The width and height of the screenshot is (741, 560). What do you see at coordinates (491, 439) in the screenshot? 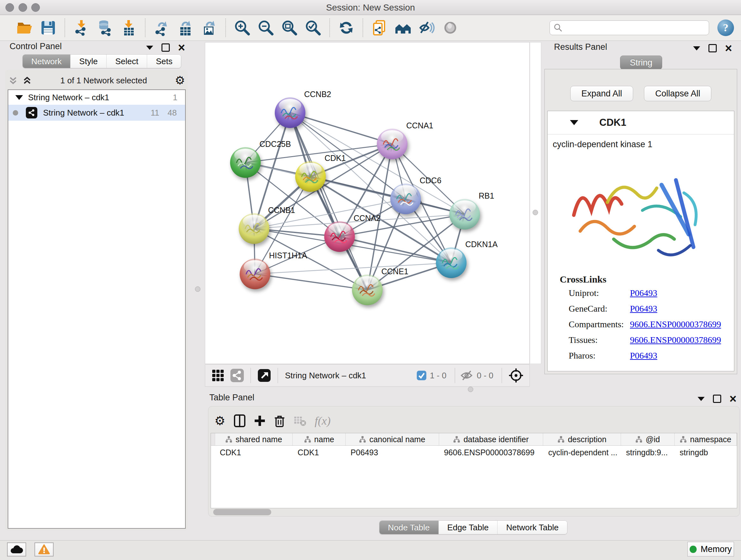
I see `table-column-header: database identifier` at bounding box center [491, 439].